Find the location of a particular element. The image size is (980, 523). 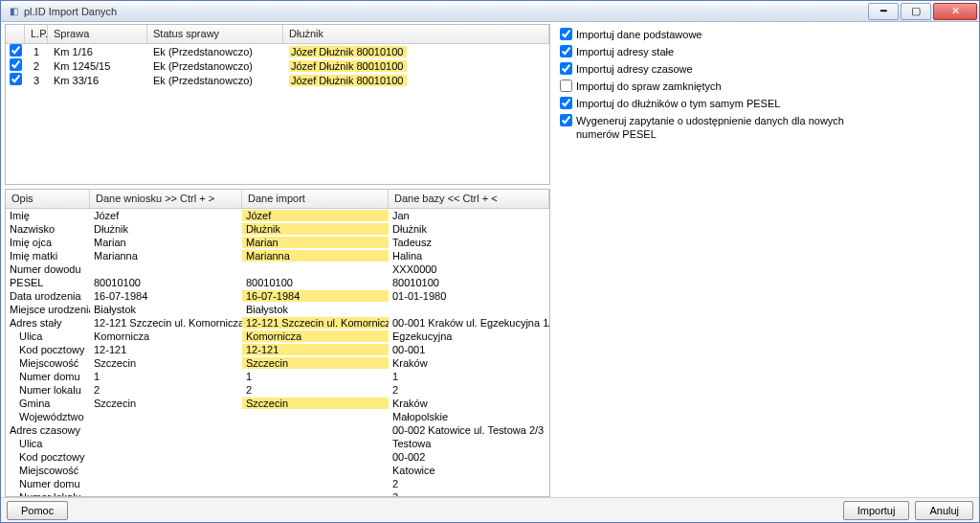

detail-row: Adres stały12-121 Szczecin ul. Komornicz… is located at coordinates (278, 323).